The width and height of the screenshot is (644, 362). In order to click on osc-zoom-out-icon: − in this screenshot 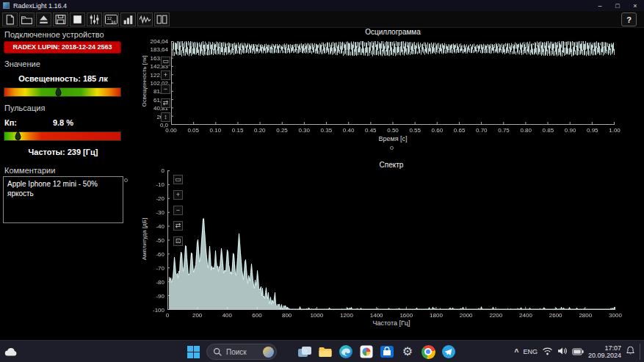, I will do `click(166, 90)`.